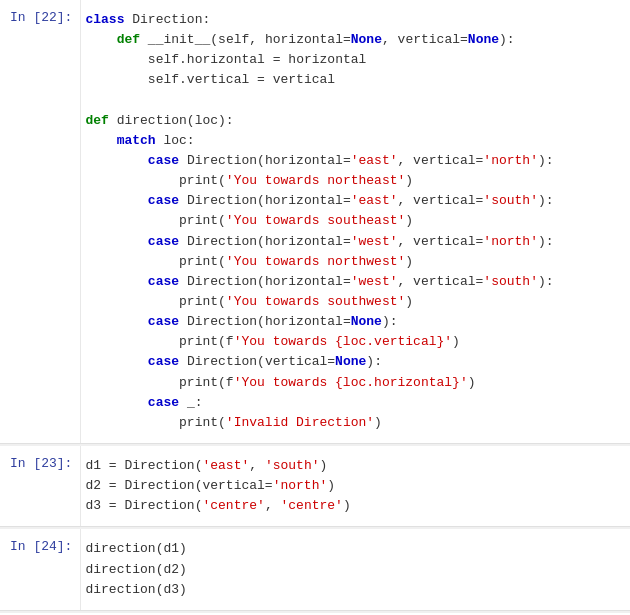 This screenshot has width=630, height=615. What do you see at coordinates (40, 569) in the screenshot?
I see `cell-24-label: In [24]:` at bounding box center [40, 569].